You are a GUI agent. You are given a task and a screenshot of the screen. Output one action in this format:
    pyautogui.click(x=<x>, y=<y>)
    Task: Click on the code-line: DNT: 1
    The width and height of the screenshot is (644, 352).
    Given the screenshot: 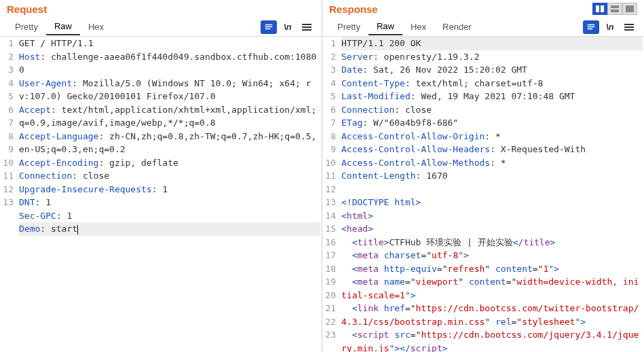 What is the action you would take?
    pyautogui.click(x=170, y=203)
    